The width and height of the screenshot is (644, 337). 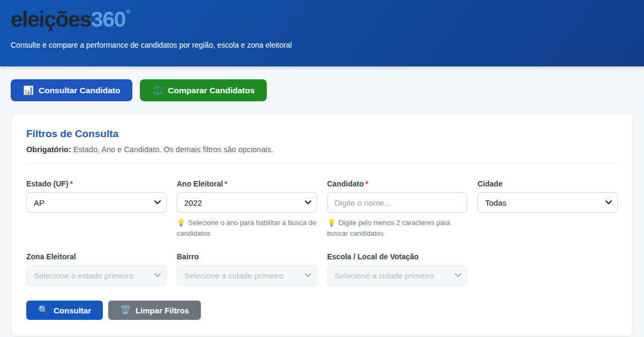 What do you see at coordinates (125, 310) in the screenshot?
I see `trash-icon: 🗑️` at bounding box center [125, 310].